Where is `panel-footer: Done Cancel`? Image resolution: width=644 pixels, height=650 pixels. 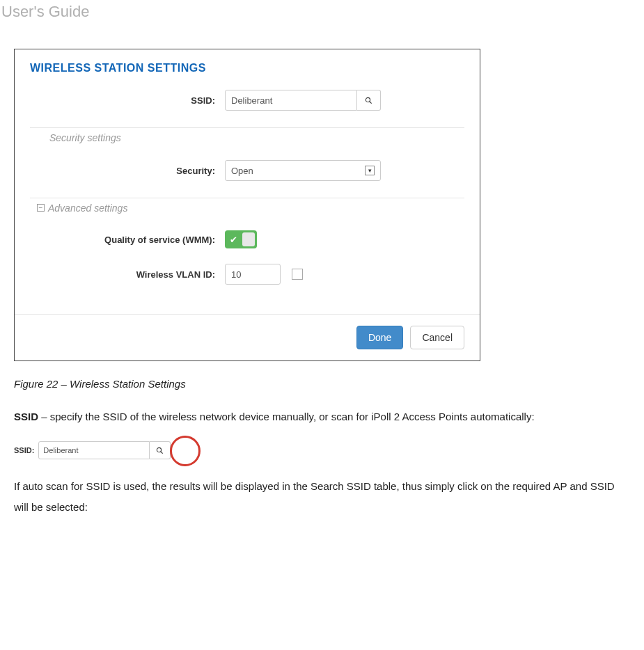
panel-footer: Done Cancel is located at coordinates (247, 337).